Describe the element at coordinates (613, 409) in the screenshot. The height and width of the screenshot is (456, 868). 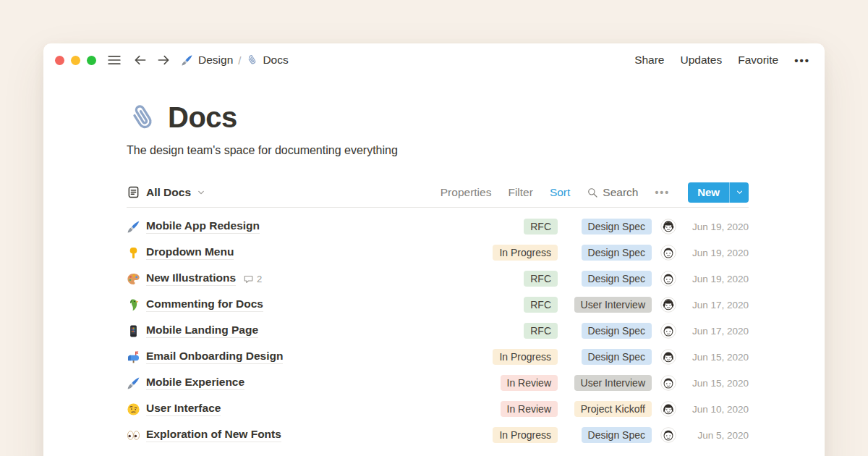
I see `type-tag: Project Kickoff` at that location.